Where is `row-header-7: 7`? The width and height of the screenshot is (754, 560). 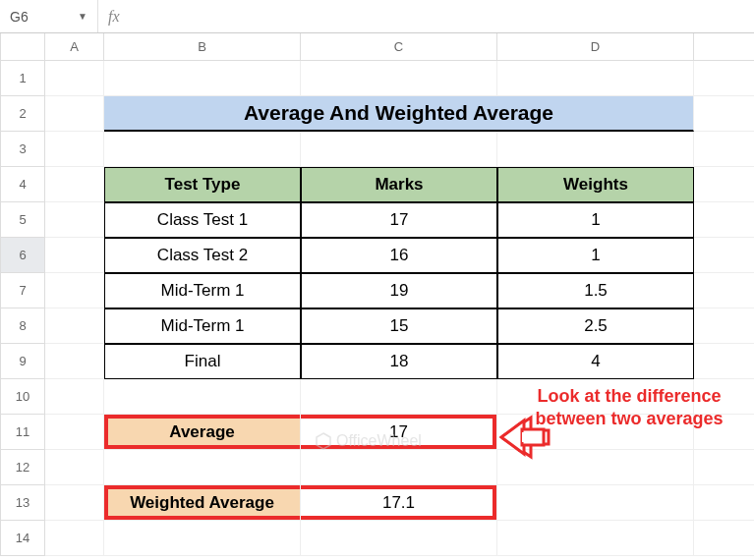
row-header-7: 7 is located at coordinates (24, 291).